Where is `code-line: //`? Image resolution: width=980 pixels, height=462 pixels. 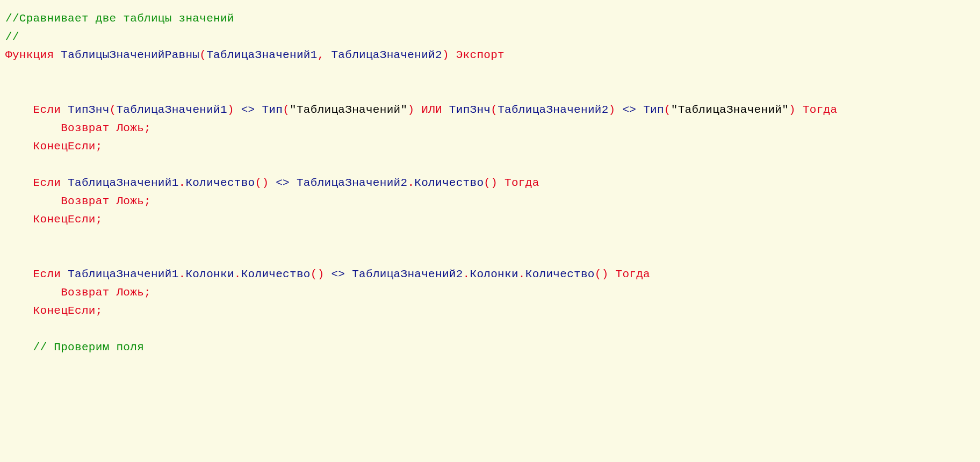
code-line: // is located at coordinates (490, 37).